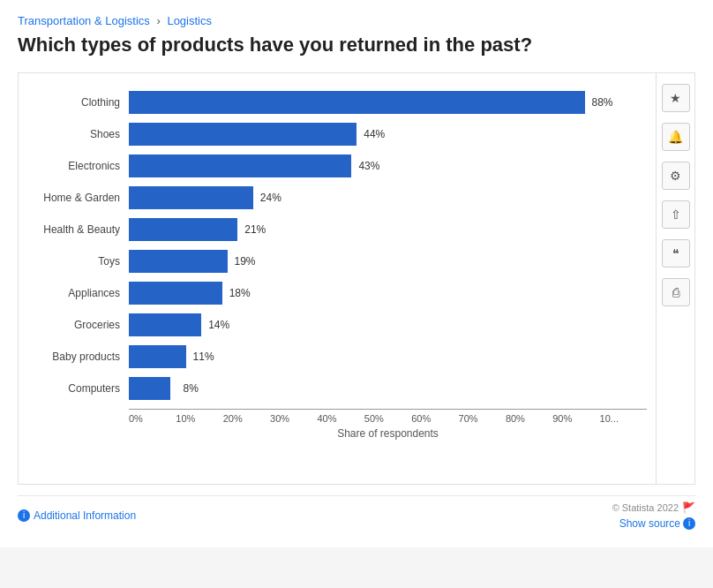 Image resolution: width=713 pixels, height=588 pixels. What do you see at coordinates (388, 388) in the screenshot?
I see `bar-track: 8%` at bounding box center [388, 388].